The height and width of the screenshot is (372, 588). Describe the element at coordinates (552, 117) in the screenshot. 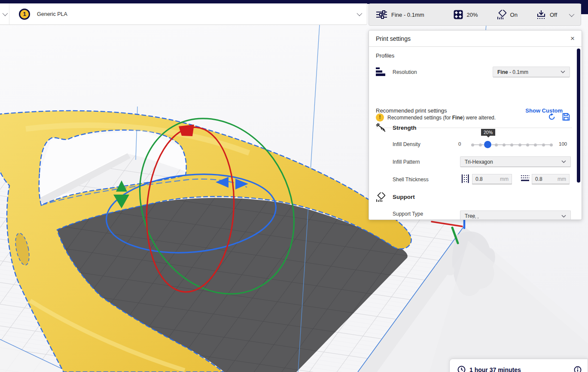

I see `reset-icon` at that location.